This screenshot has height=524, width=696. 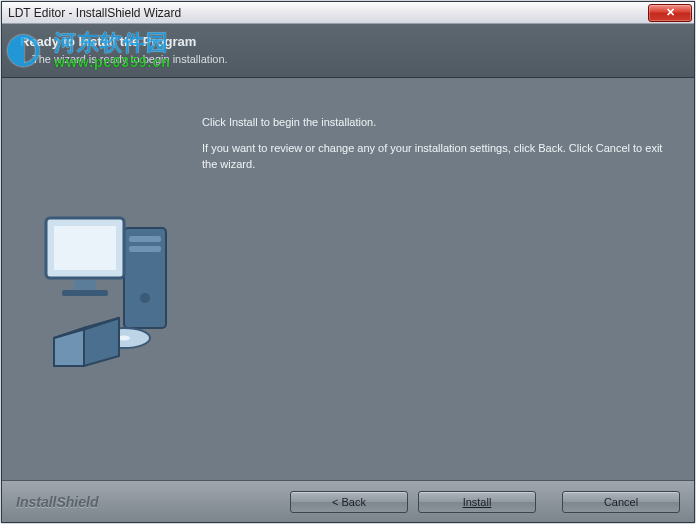 I want to click on cancel-button: Cancel, so click(x=621, y=502).